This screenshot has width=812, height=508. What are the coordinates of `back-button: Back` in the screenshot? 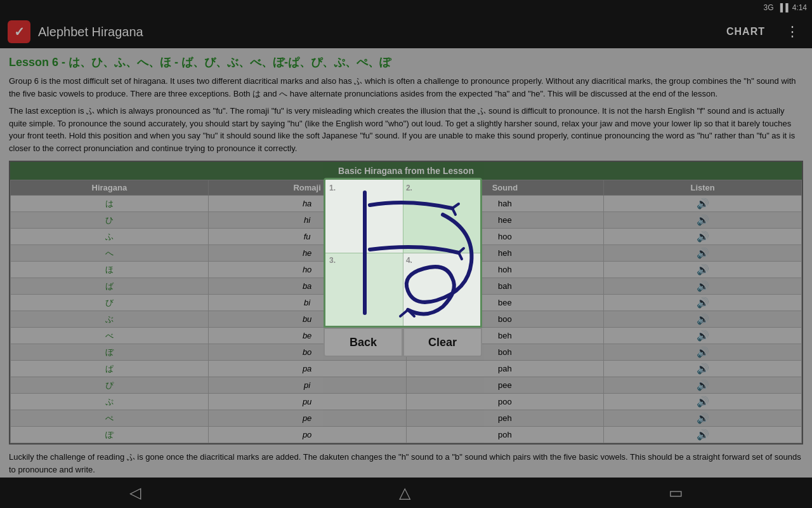 It's located at (363, 342).